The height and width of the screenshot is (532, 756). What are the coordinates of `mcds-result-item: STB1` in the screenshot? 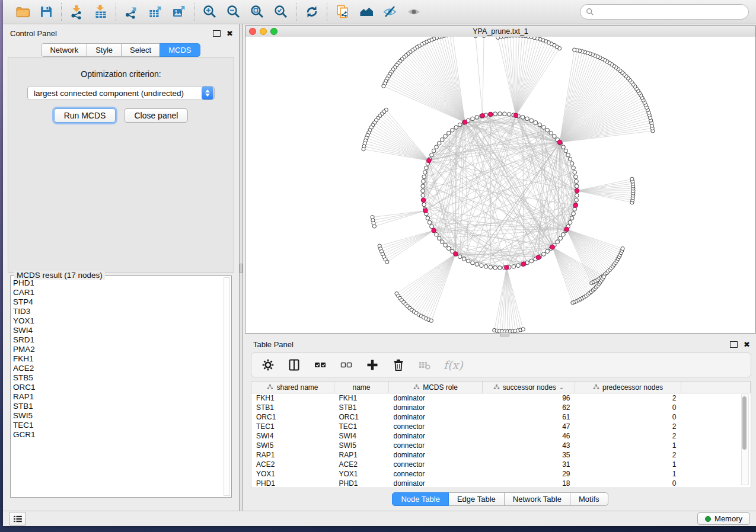 It's located at (119, 406).